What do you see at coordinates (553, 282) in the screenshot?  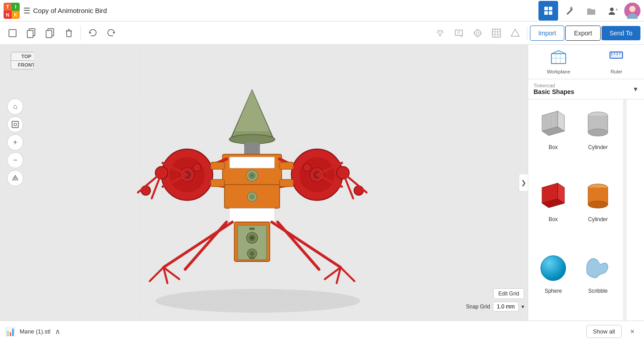 I see `shape-sphere-blue: Sphere` at bounding box center [553, 282].